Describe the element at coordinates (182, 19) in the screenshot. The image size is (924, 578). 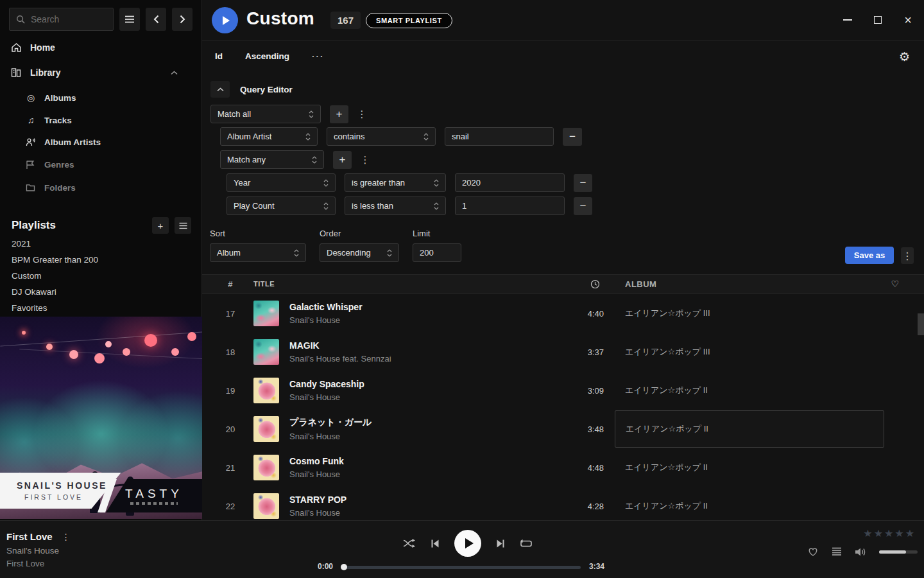
I see `nav-forward-button` at that location.